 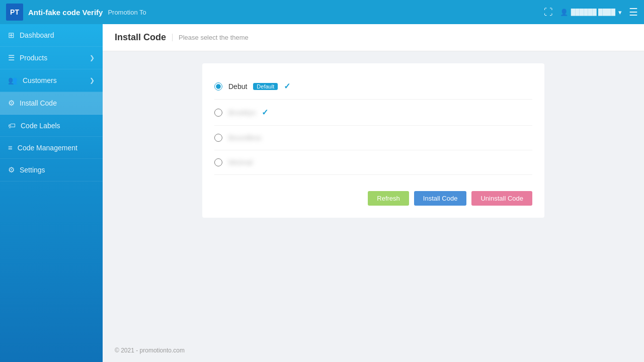 I want to click on footer: © 2021 - promotionto.com, so click(x=373, y=350).